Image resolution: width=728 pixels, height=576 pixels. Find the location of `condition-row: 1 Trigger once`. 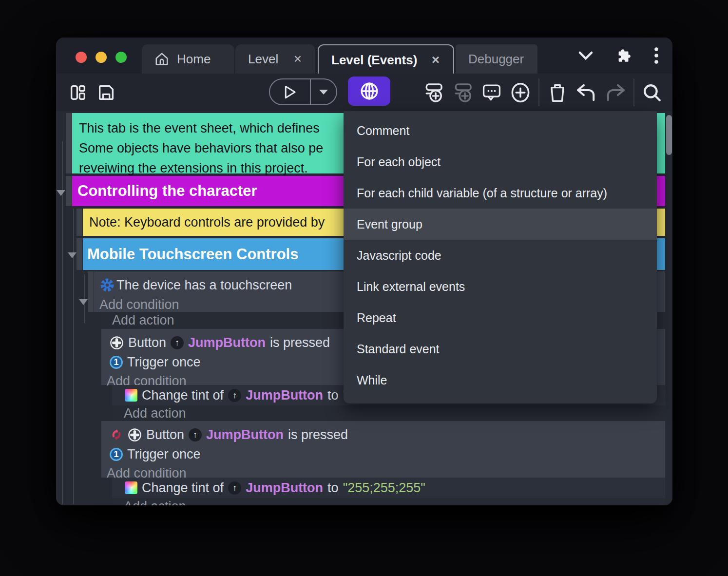

condition-row: 1 Trigger once is located at coordinates (383, 454).